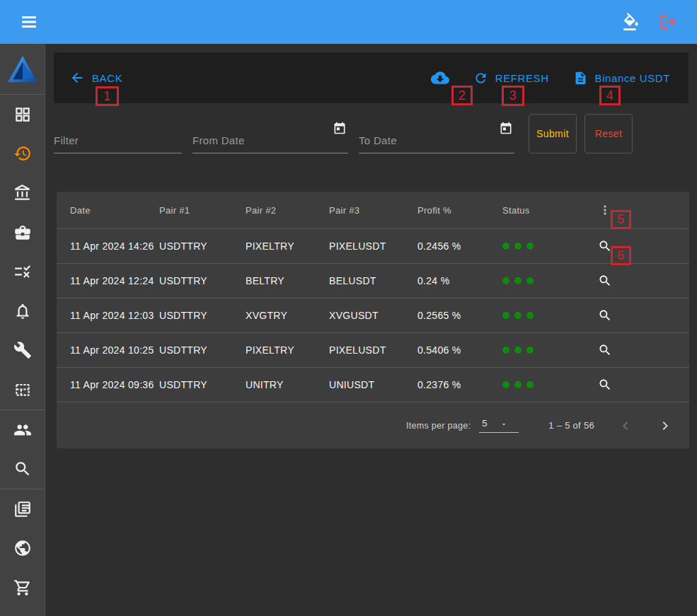 This screenshot has width=697, height=616. I want to click on row-pair3: BELUSDT, so click(374, 281).